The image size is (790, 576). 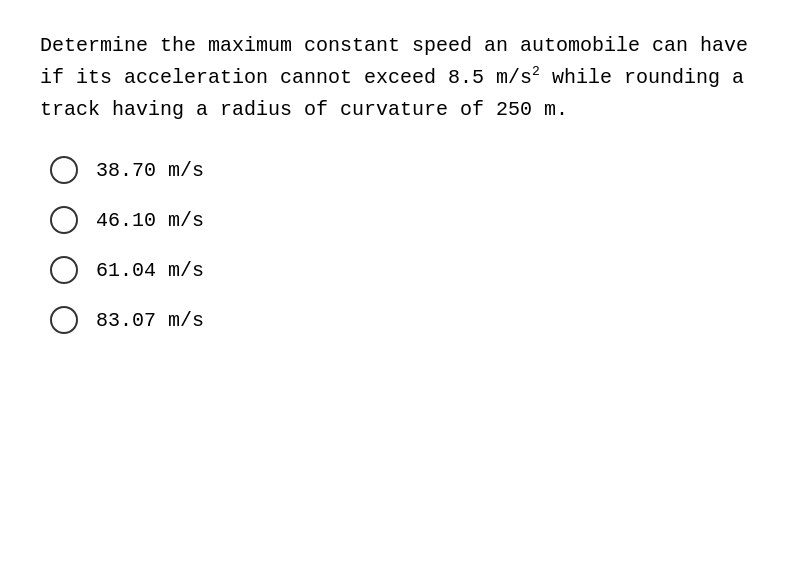 I want to click on radio-circle-d, so click(x=64, y=320).